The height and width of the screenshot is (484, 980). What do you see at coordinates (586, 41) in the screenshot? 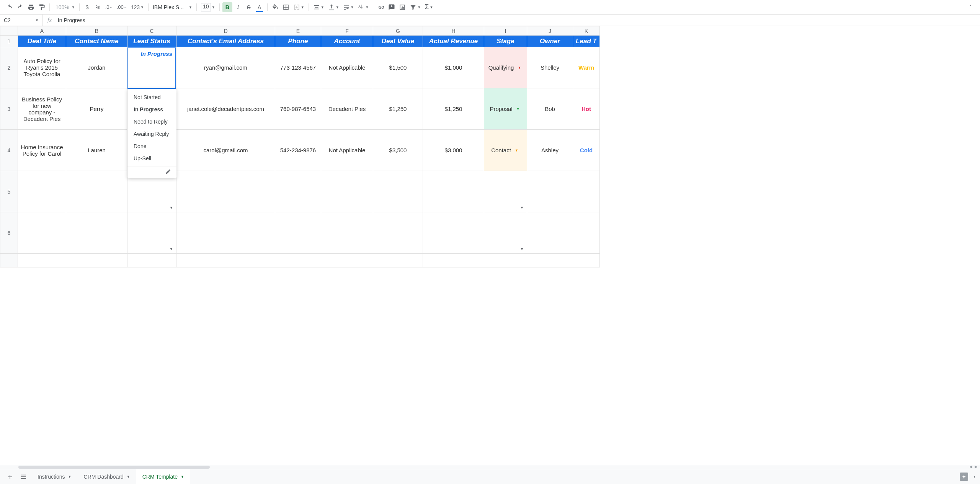
I see `header-cell: Lead T` at bounding box center [586, 41].